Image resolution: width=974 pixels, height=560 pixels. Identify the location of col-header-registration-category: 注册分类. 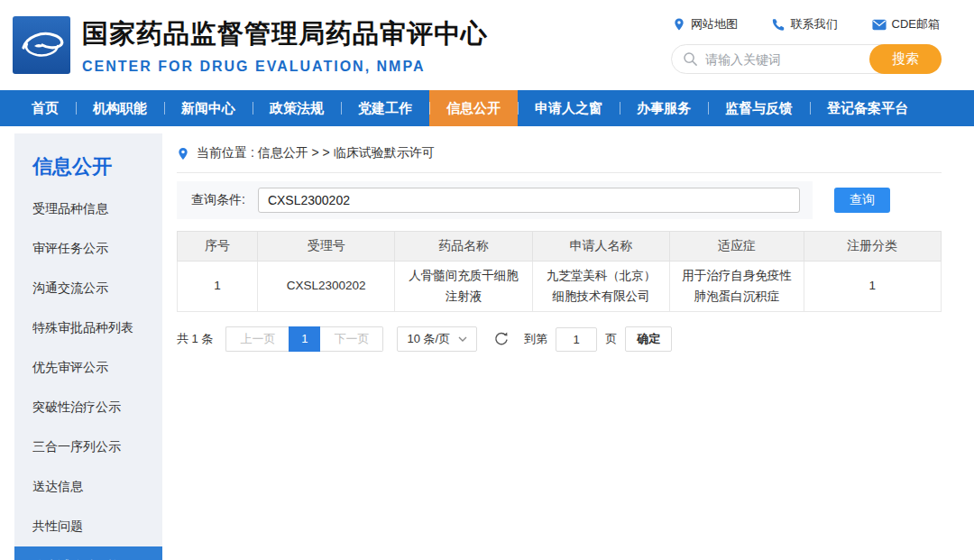
(873, 247).